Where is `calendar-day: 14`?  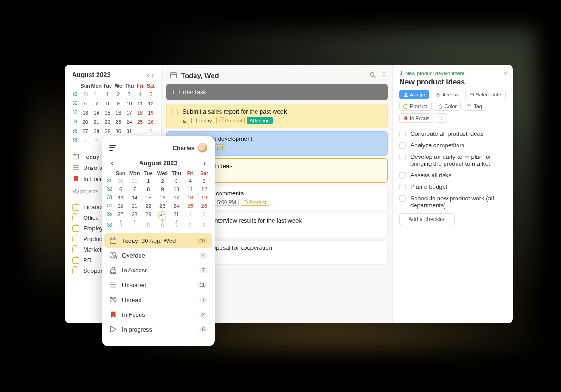
calendar-day: 14 is located at coordinates (134, 198).